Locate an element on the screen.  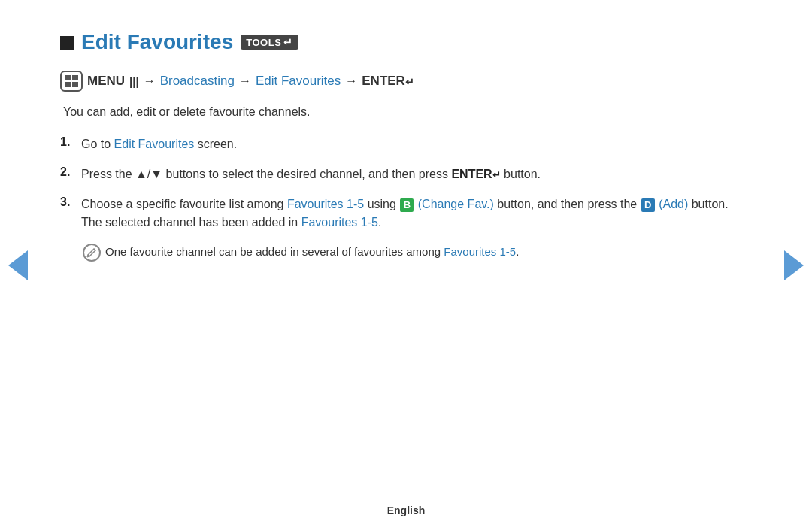
step-3-text-end: . is located at coordinates (380, 223).